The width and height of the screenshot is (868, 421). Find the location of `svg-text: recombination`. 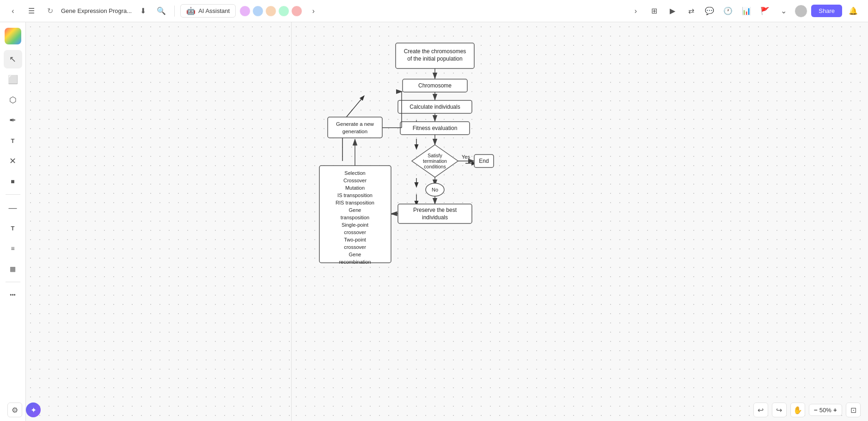

svg-text: recombination is located at coordinates (355, 262).